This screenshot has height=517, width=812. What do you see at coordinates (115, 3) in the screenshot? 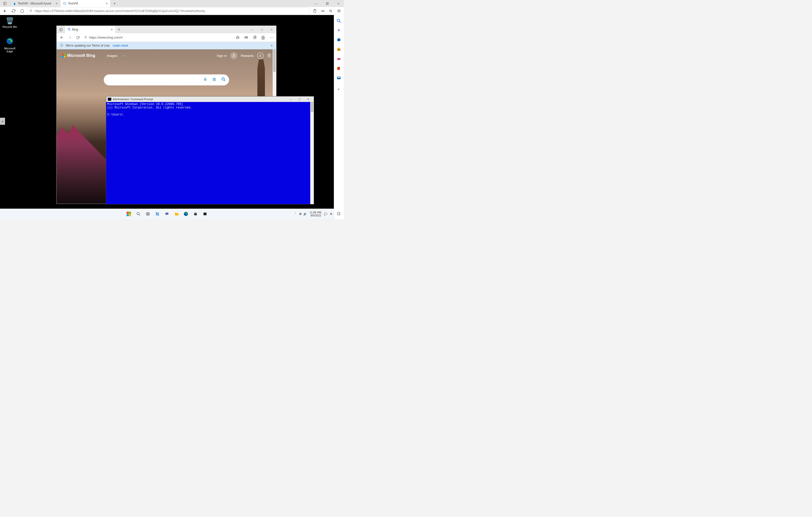
I see `new-tab-button: +` at bounding box center [115, 3].